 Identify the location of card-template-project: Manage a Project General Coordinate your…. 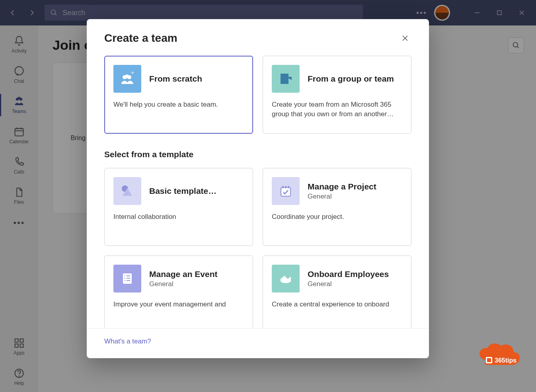
(337, 207).